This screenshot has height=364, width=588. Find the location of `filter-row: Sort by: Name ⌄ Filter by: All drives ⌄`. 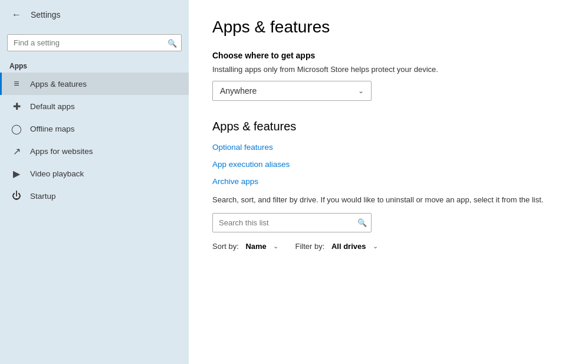

filter-row: Sort by: Name ⌄ Filter by: All drives ⌄ is located at coordinates (388, 247).